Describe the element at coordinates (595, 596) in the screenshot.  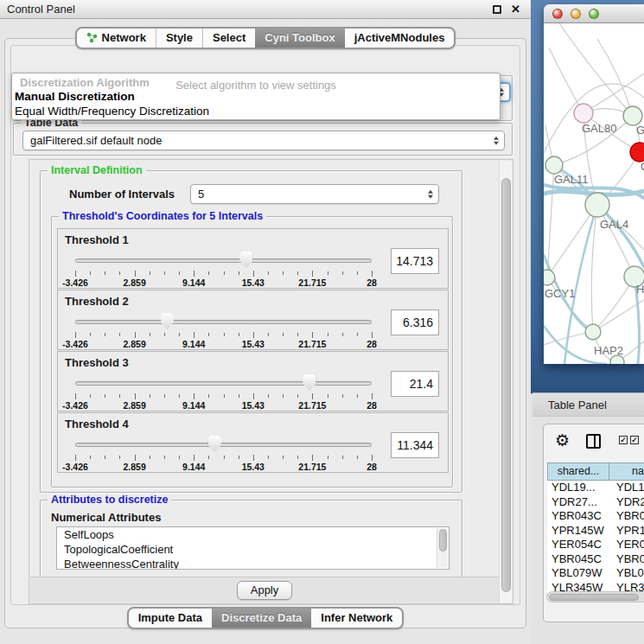
I see `table-horizontal-scrollbar` at that location.